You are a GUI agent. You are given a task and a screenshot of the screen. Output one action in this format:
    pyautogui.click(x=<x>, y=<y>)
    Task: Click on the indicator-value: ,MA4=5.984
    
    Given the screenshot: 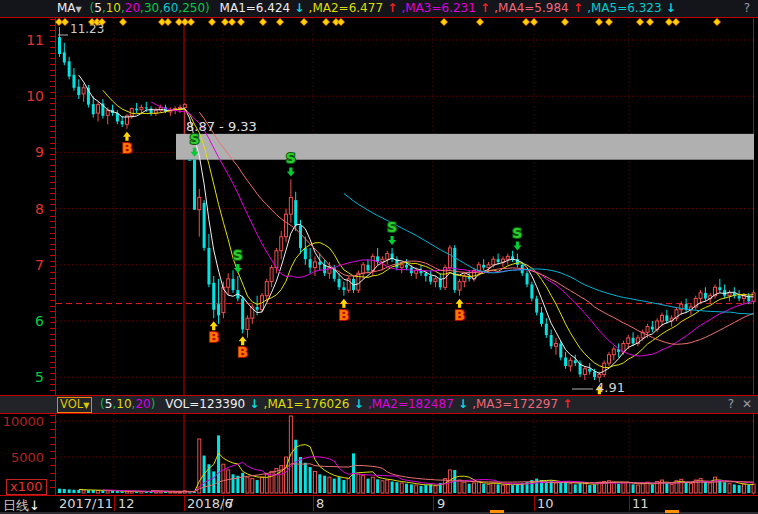 What is the action you would take?
    pyautogui.click(x=531, y=8)
    